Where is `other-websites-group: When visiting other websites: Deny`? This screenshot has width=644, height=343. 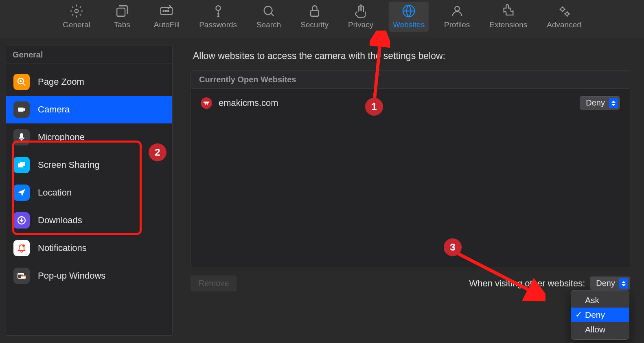 other-websites-group: When visiting other websites: Deny is located at coordinates (550, 284).